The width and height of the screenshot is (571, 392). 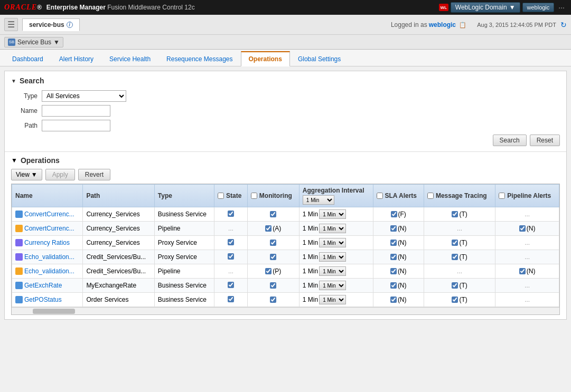 I want to click on revert-button: Revert, so click(x=94, y=175).